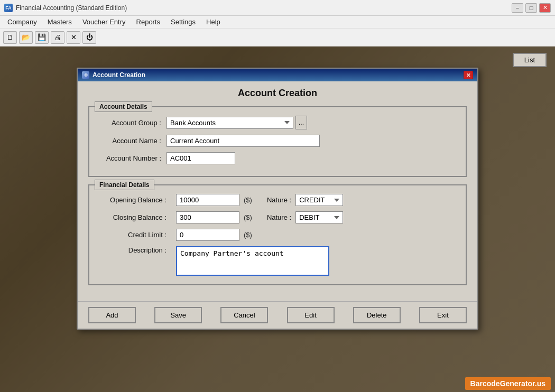 The width and height of the screenshot is (555, 392). What do you see at coordinates (278, 8) in the screenshot?
I see `titlebar: FA Financial Accounting (Standard Editio…` at bounding box center [278, 8].